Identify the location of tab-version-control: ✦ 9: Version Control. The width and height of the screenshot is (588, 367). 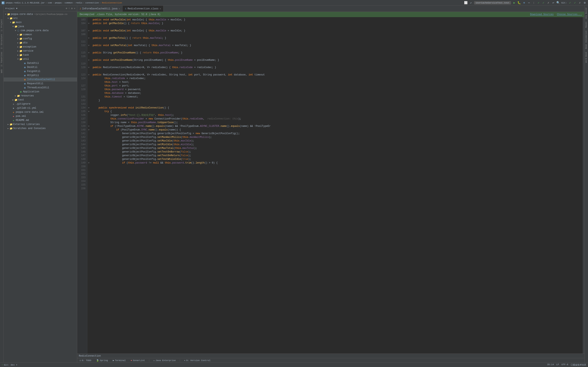
(197, 360).